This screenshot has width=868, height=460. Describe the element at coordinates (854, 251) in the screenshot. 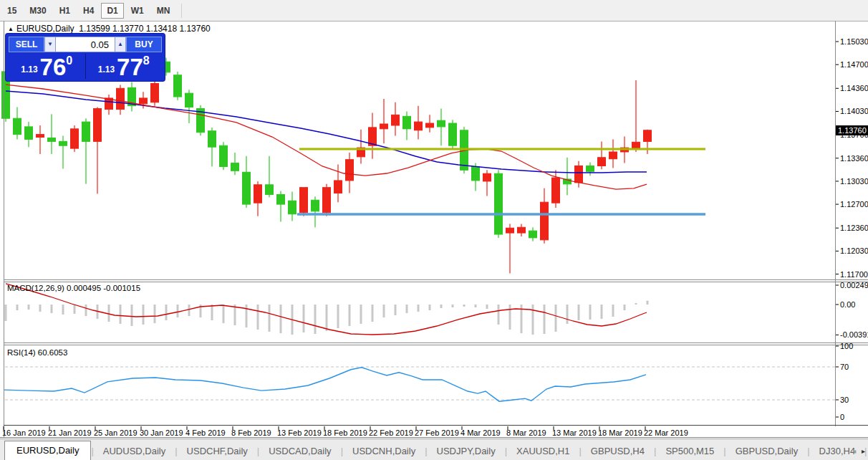

I see `price-axis-label: 1.12030` at that location.